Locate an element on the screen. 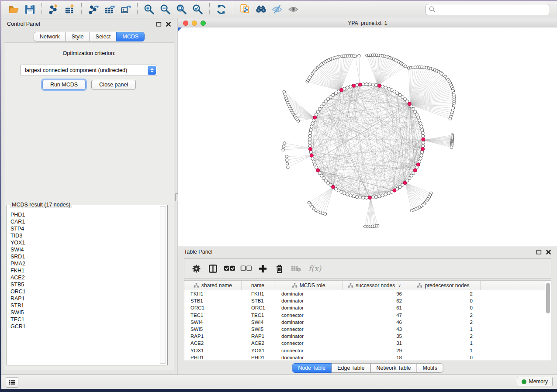 The width and height of the screenshot is (557, 392). export-table-button is located at coordinates (109, 10).